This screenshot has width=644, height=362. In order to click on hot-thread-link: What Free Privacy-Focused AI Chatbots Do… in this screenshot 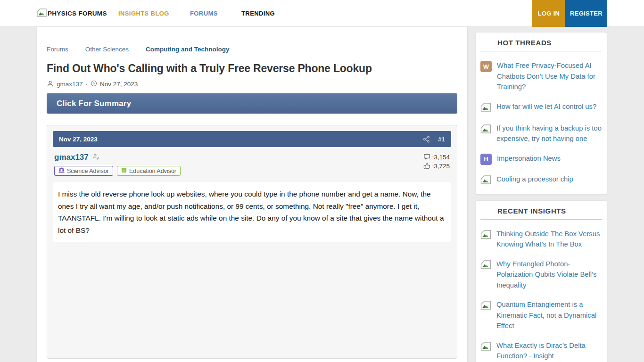, I will do `click(550, 76)`.